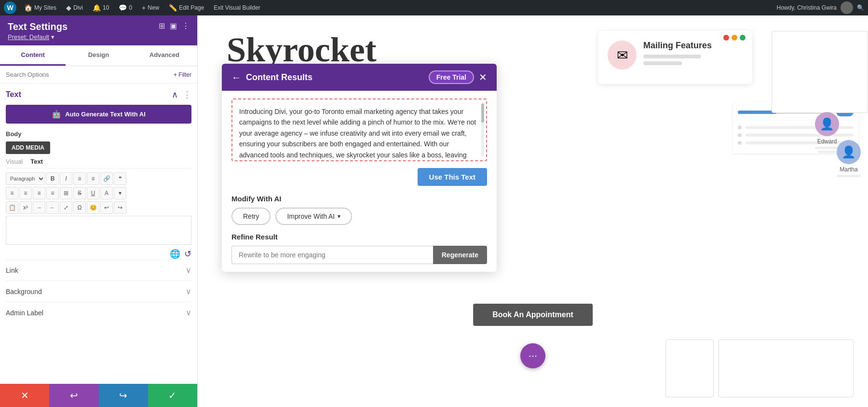 This screenshot has width=868, height=407. I want to click on link-section: Link ∨, so click(98, 270).